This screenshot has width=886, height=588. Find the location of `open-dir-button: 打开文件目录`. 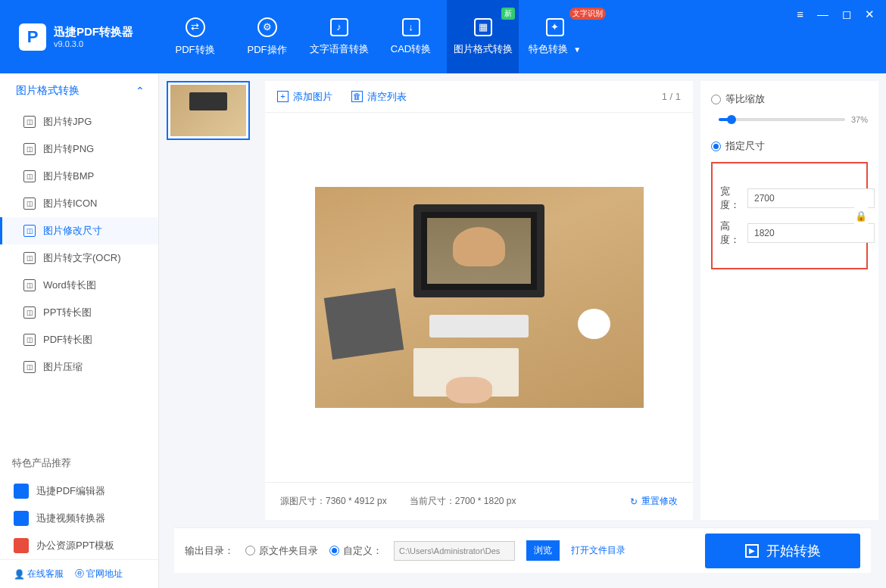

open-dir-button: 打开文件目录 is located at coordinates (598, 551).